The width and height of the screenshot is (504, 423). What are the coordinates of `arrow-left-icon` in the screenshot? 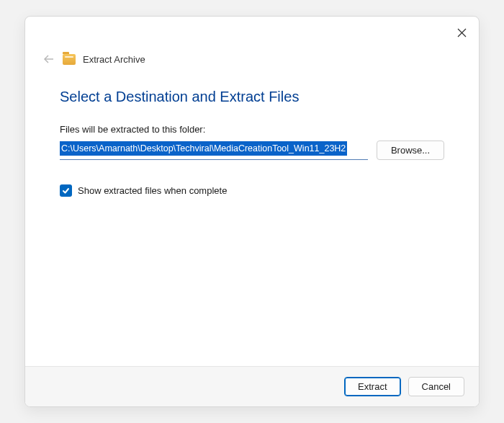 It's located at (49, 59).